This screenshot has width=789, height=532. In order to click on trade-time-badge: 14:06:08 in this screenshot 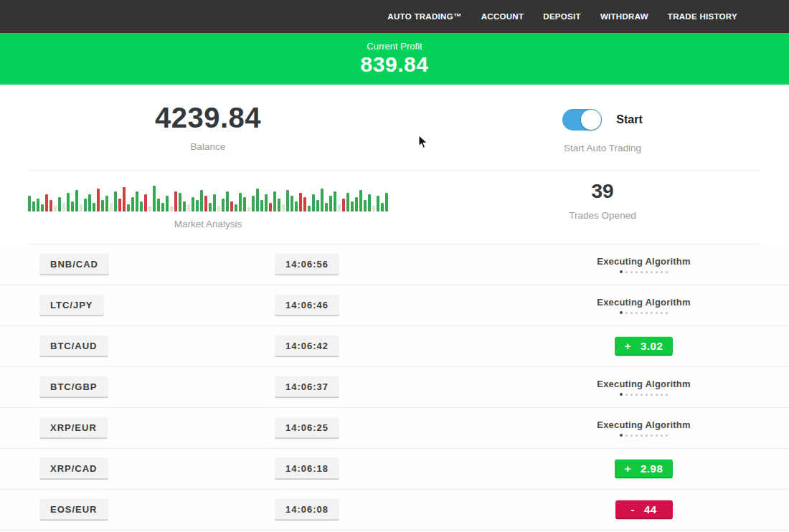, I will do `click(307, 510)`.